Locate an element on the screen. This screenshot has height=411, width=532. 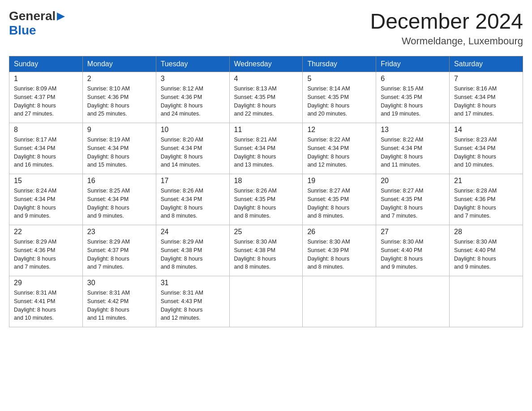
day-number: 6 is located at coordinates (413, 79).